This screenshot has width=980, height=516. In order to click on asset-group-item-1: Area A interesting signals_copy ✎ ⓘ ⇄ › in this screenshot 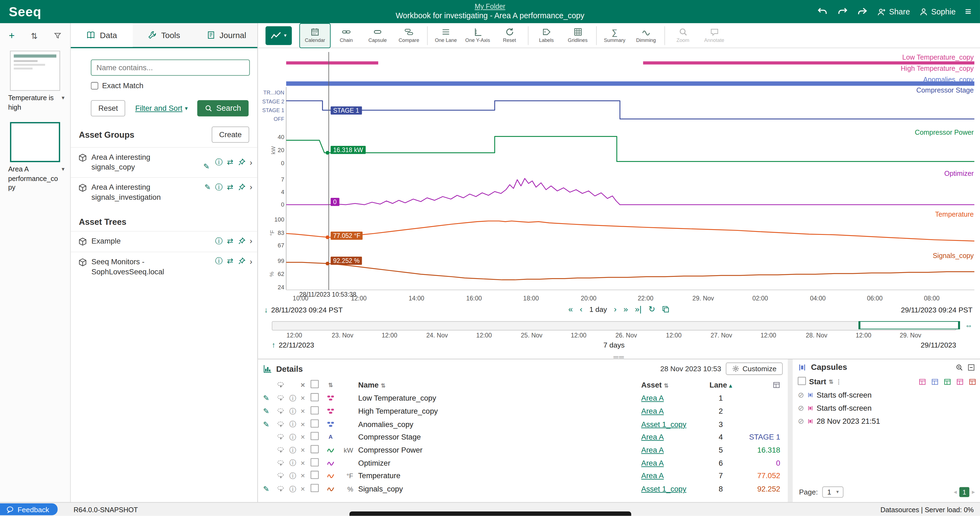, I will do `click(164, 162)`.